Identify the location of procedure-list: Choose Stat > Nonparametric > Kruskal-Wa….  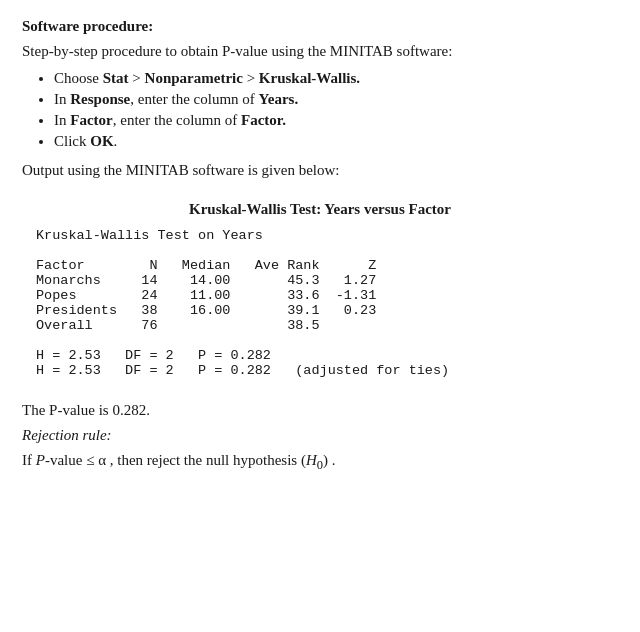
(336, 110).